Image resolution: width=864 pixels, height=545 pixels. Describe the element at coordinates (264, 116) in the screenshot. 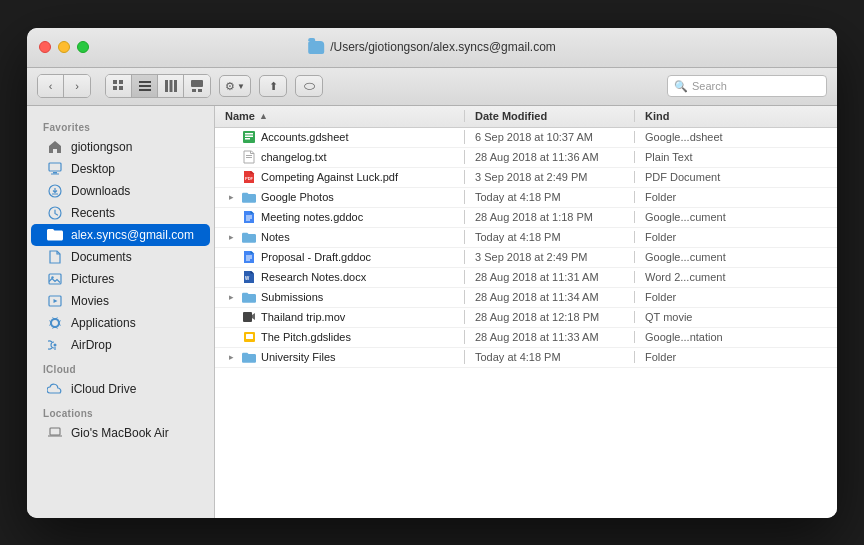

I see `sort-arrow: ▲` at that location.